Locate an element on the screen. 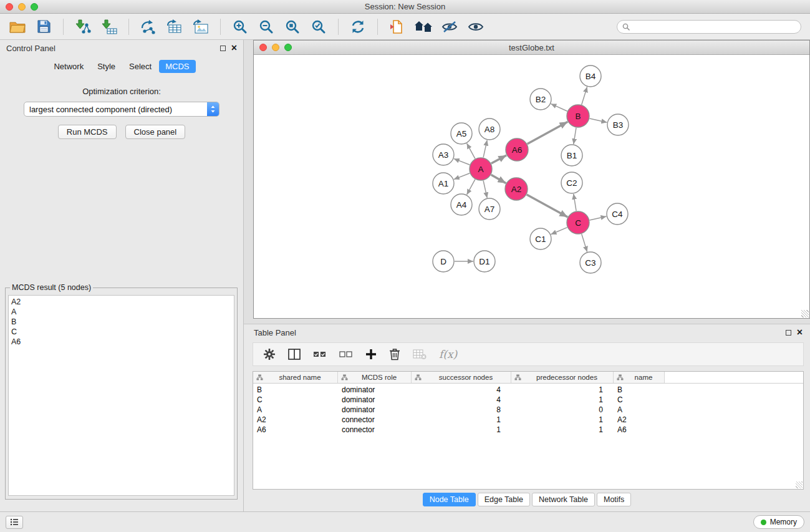 This screenshot has height=532, width=810. graph-node-B2: B2 is located at coordinates (541, 99).